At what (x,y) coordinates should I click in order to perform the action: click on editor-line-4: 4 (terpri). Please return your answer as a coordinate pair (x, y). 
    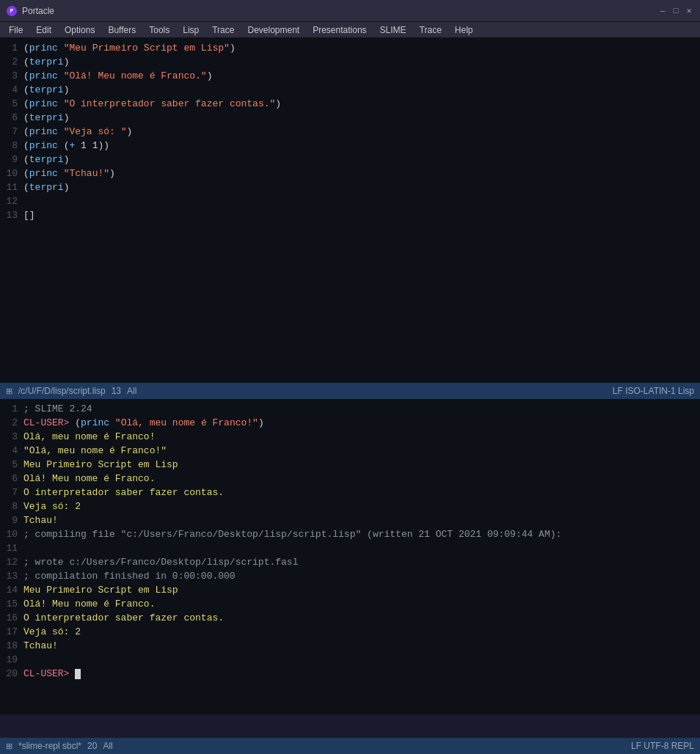
    Looking at the image, I should click on (350, 89).